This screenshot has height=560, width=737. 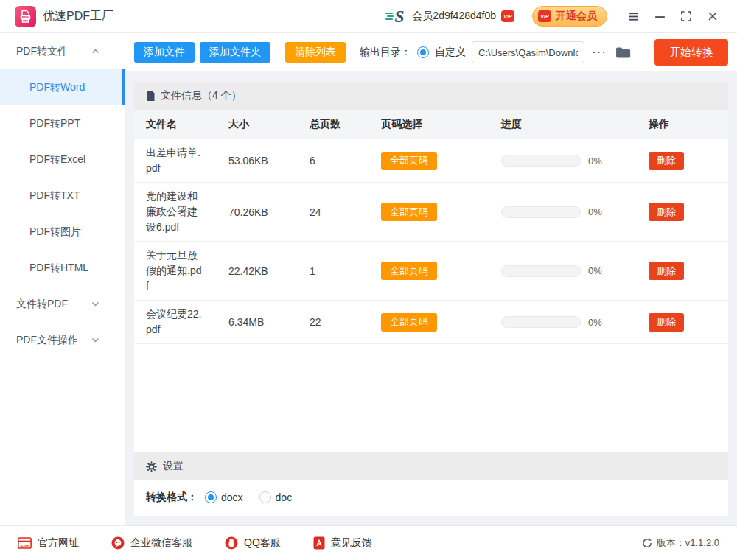 I want to click on menu-icon, so click(x=633, y=16).